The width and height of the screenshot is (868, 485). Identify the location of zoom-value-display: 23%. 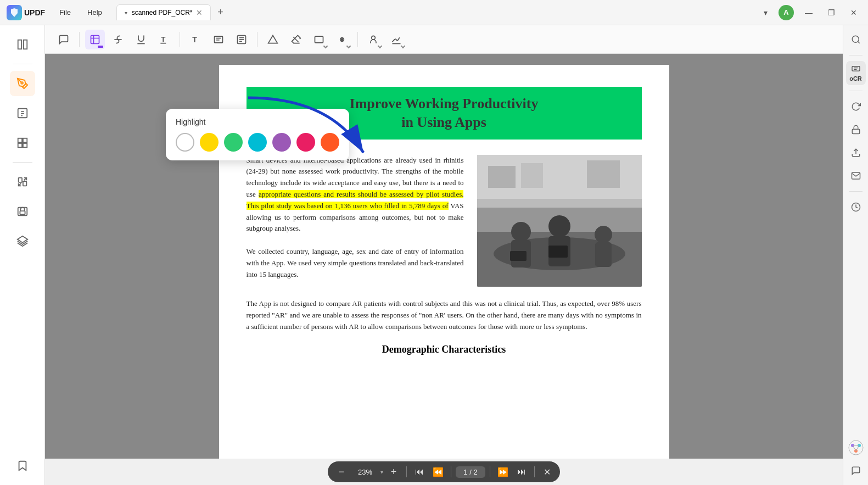
(365, 472).